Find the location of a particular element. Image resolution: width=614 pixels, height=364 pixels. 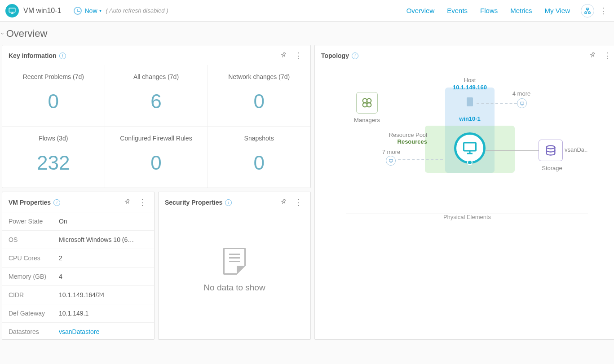

table-row: OSMicrosoft Windows 10 (6… is located at coordinates (78, 240).